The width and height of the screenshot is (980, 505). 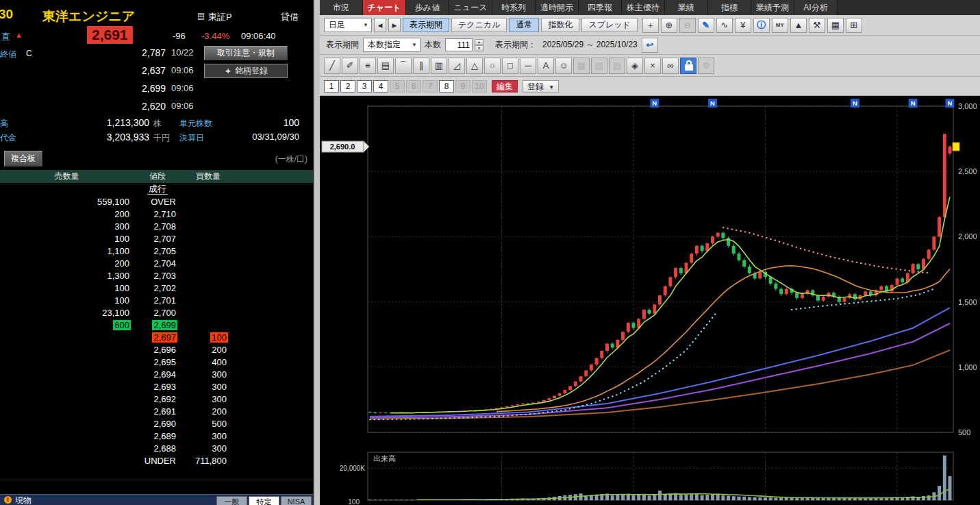 I want to click on ellipse-icon: ○, so click(x=492, y=66).